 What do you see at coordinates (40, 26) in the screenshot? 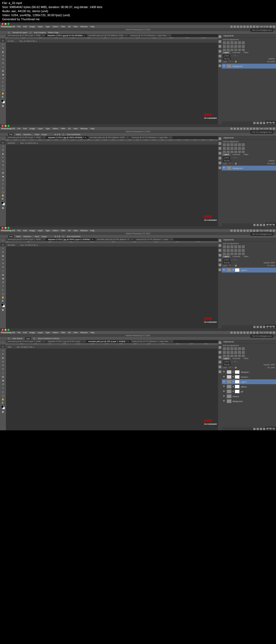
I see `menu-layer: Layer` at bounding box center [40, 26].